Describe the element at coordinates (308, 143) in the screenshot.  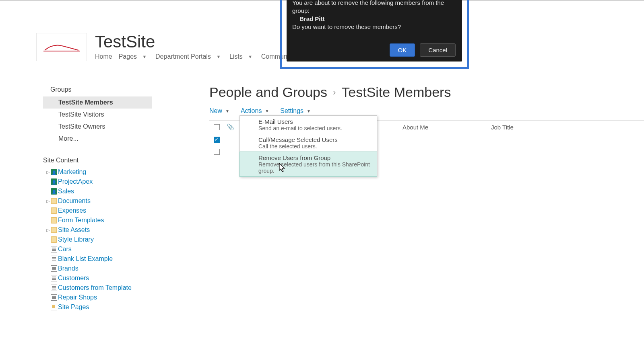
I see `menu-call-message-users: Call/Message Selected Users Call the sel…` at that location.